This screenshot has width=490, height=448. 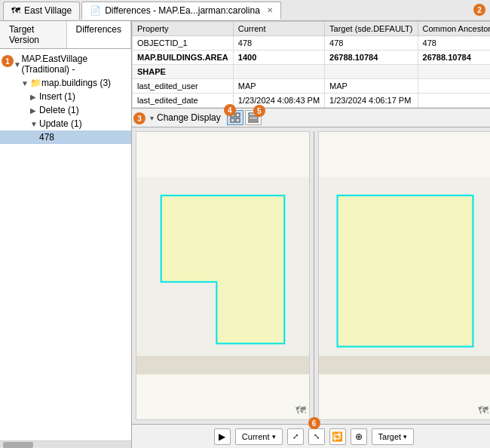 What do you see at coordinates (454, 29) in the screenshot?
I see `col-ancestor: Common Ancestor` at bounding box center [454, 29].